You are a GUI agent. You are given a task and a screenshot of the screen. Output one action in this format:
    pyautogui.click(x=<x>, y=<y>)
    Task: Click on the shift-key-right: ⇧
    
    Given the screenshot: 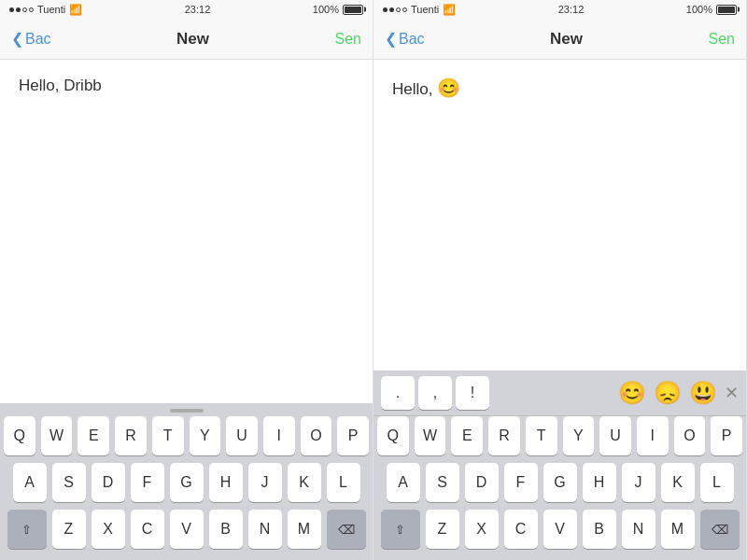 What is the action you would take?
    pyautogui.click(x=401, y=529)
    